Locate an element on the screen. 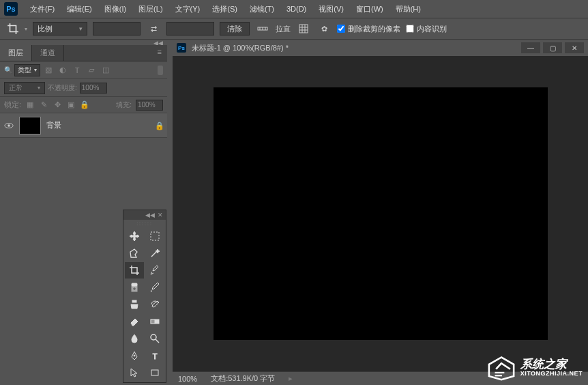  layer-lock-row: 锁定: ▦ ✎ ✥ ▣ 🔒 填充: 100% is located at coordinates (83, 105).